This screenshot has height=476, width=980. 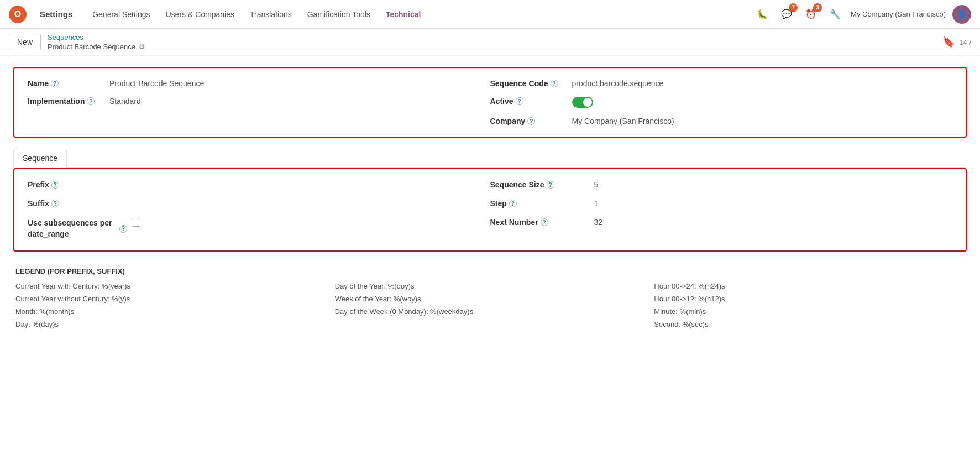 What do you see at coordinates (809, 286) in the screenshot?
I see `legend-item-7: Hour 00->24: %(h24)s` at bounding box center [809, 286].